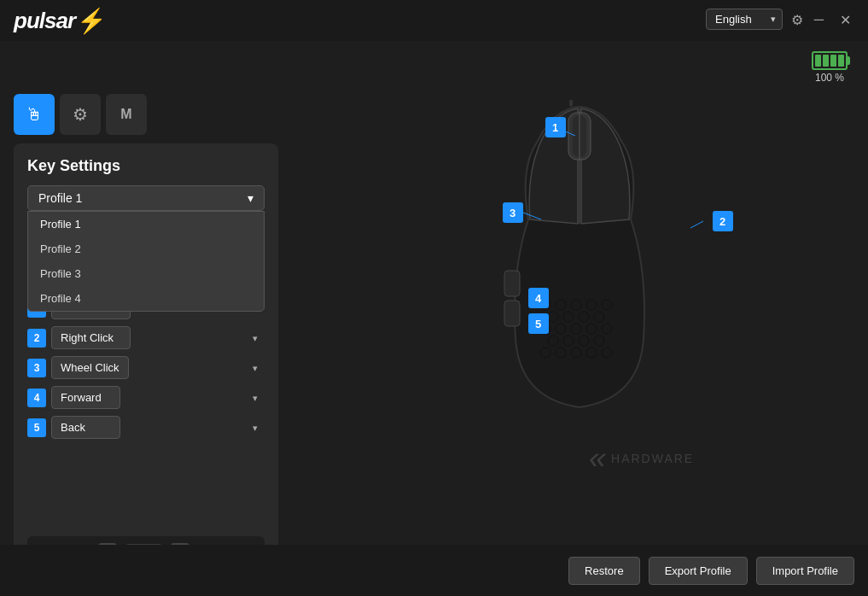 This screenshot has width=868, height=596. What do you see at coordinates (146, 198) in the screenshot?
I see `profile-dropdown-button: Profile 1 ▾` at bounding box center [146, 198].